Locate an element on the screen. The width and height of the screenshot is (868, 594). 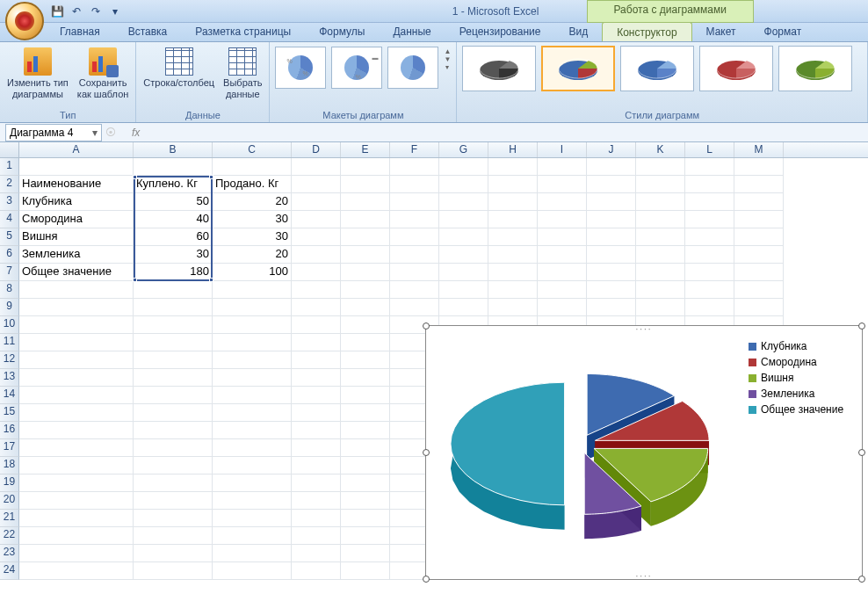
cell-E4 is located at coordinates (365, 220).